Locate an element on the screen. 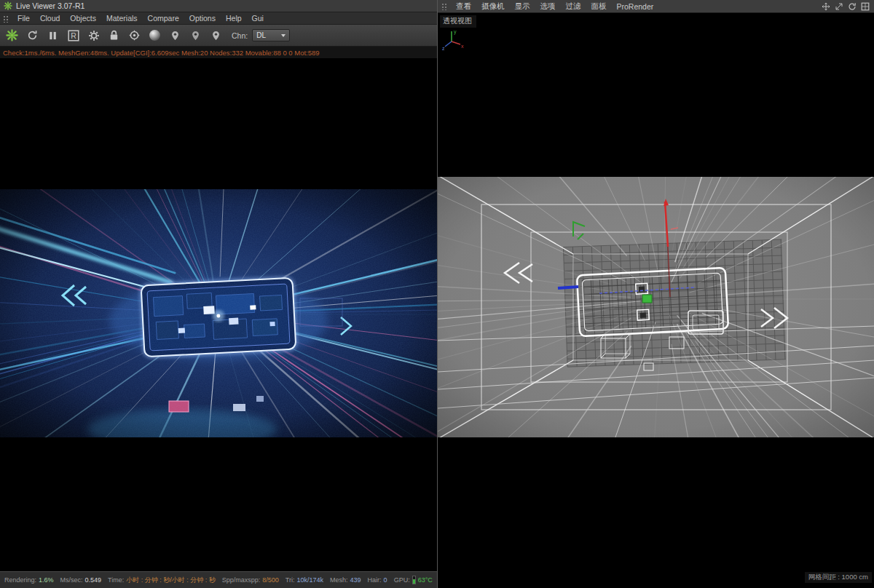 This screenshot has height=588, width=874. object-pin-icon is located at coordinates (216, 36).